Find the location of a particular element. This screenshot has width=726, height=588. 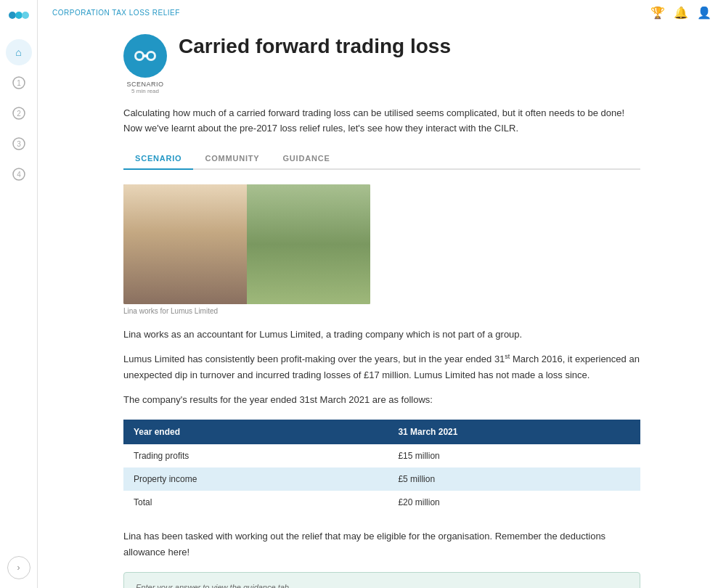

svg-text: 4 is located at coordinates (19, 174).